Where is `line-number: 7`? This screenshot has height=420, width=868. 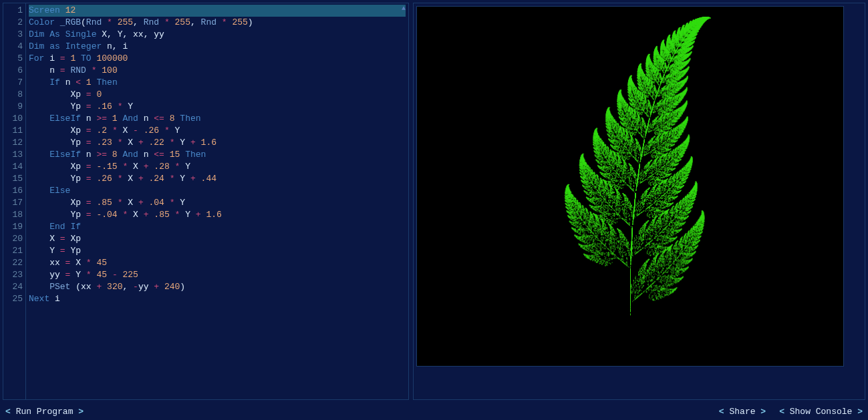 line-number: 7 is located at coordinates (13, 83).